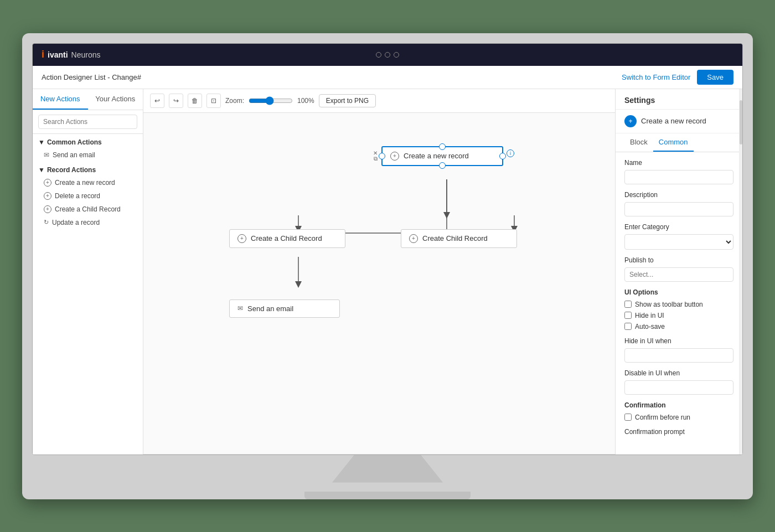 The width and height of the screenshot is (775, 532). I want to click on tab-common: Common, so click(673, 143).